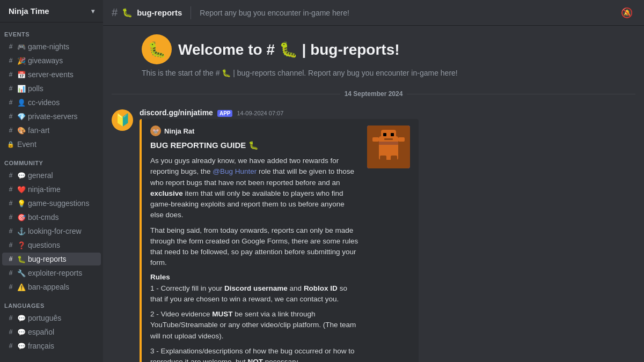  I want to click on channel-welcome: 🐛 Welcome to # 🐛 | bug-reports! This is …, so click(374, 54).